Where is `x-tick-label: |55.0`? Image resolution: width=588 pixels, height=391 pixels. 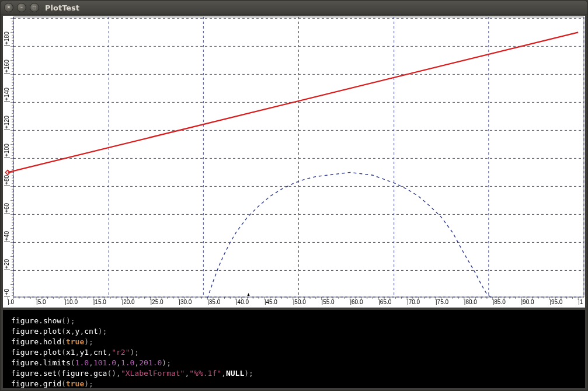 x-tick-label: |55.0 is located at coordinates (328, 302).